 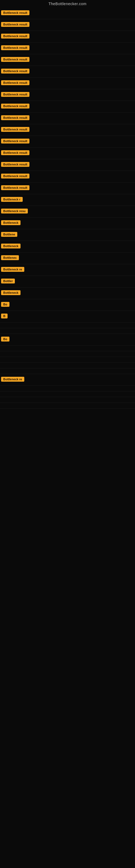 I want to click on site-title: TheBottlenecker.com, so click(x=68, y=4).